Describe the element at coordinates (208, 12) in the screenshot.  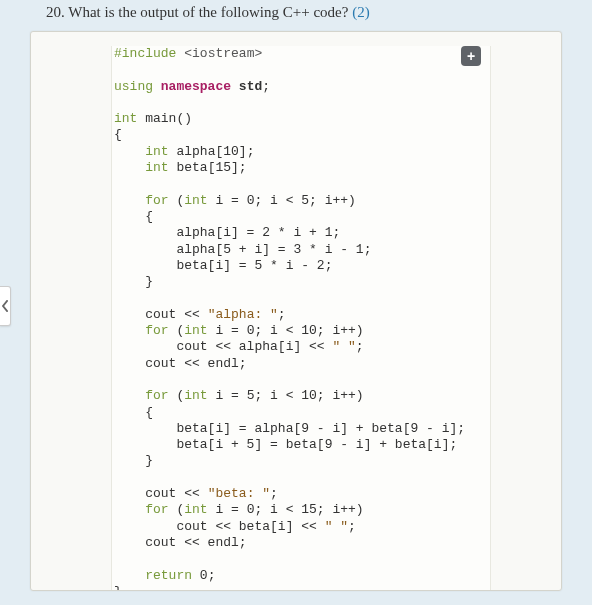
I see `question-text: What is the output of the following C++ …` at that location.